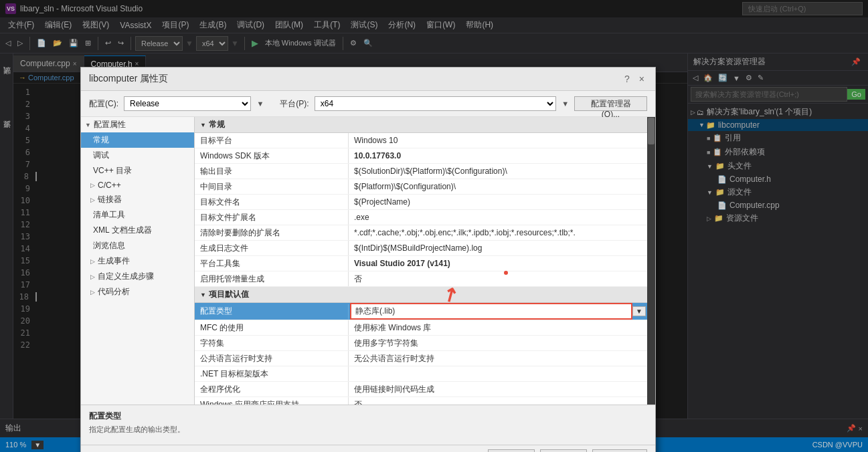  I want to click on left-arrow-linker: ▷, so click(92, 200).